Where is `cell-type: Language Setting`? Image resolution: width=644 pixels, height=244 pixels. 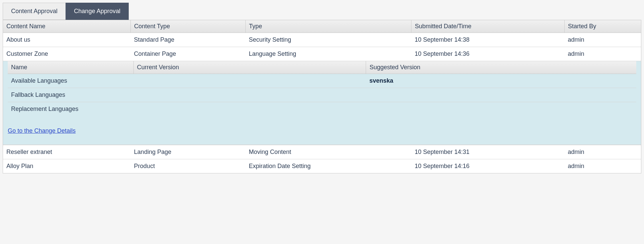
cell-type: Language Setting is located at coordinates (328, 54).